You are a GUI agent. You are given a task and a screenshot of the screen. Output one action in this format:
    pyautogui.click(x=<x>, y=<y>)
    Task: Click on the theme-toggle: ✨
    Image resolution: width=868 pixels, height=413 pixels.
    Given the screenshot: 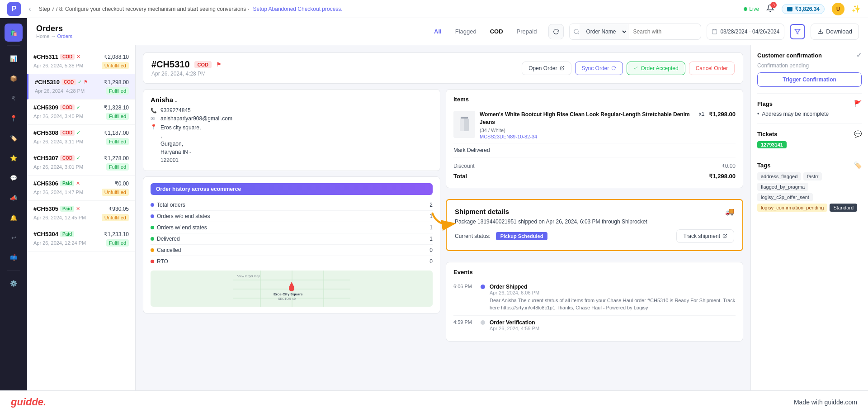 What is the action you would take?
    pyautogui.click(x=856, y=9)
    